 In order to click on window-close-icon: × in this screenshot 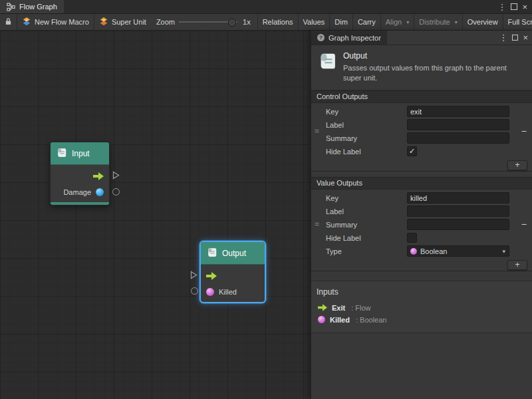, I will do `click(525, 7)`.